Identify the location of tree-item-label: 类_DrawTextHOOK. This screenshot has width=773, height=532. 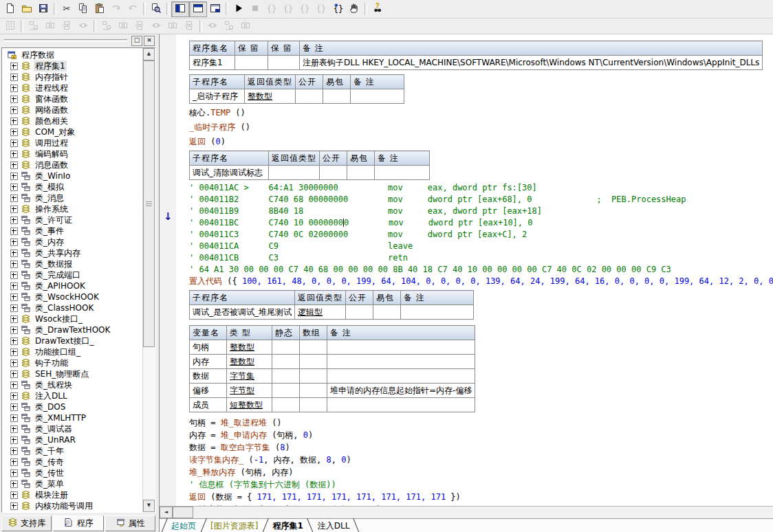
(73, 330).